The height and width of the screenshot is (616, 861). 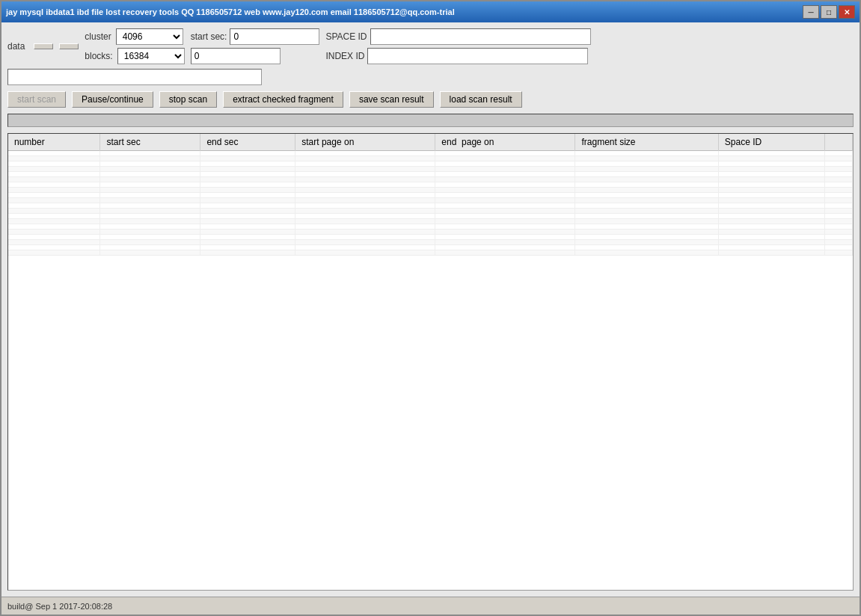 What do you see at coordinates (97, 37) in the screenshot?
I see `cluster-label: cluster` at bounding box center [97, 37].